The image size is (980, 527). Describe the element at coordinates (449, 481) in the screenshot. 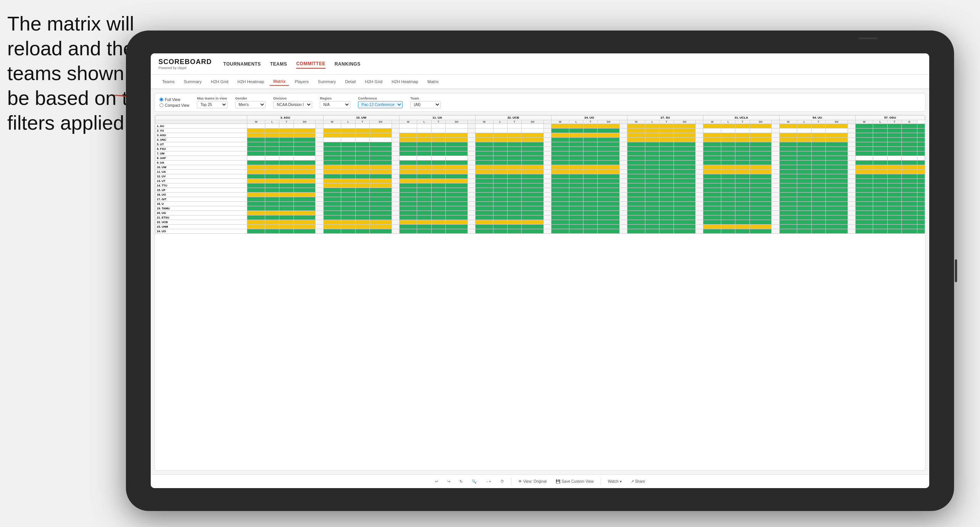

I see `redo-btn: ↪` at that location.